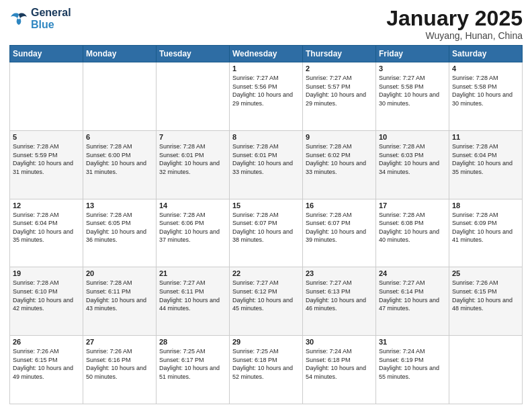 This screenshot has height=411, width=532. Describe the element at coordinates (339, 342) in the screenshot. I see `day-number: 30` at that location.